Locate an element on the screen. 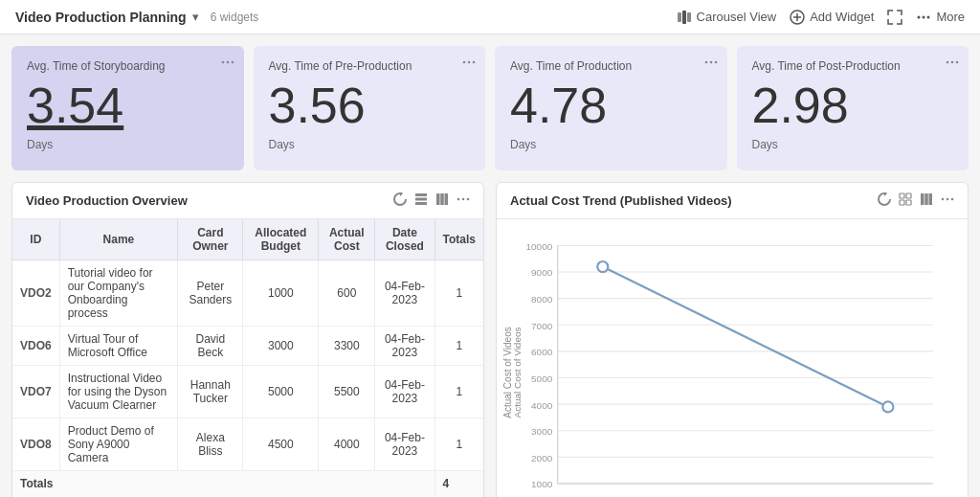 Image resolution: width=980 pixels, height=497 pixels. carousel-view-button: Carousel View is located at coordinates (727, 17).